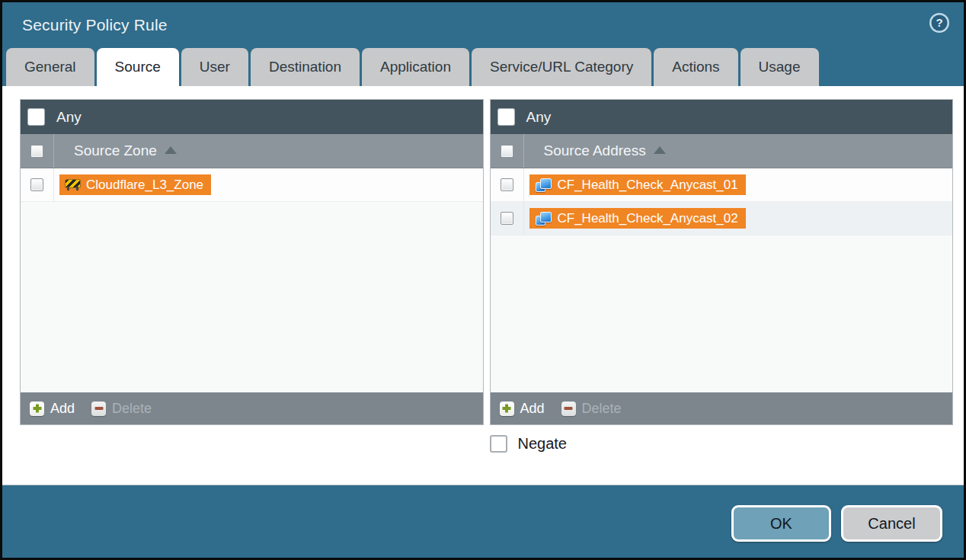 The image size is (966, 560). I want to click on table-row: CF_Health_Check_Anycast_02, so click(722, 219).